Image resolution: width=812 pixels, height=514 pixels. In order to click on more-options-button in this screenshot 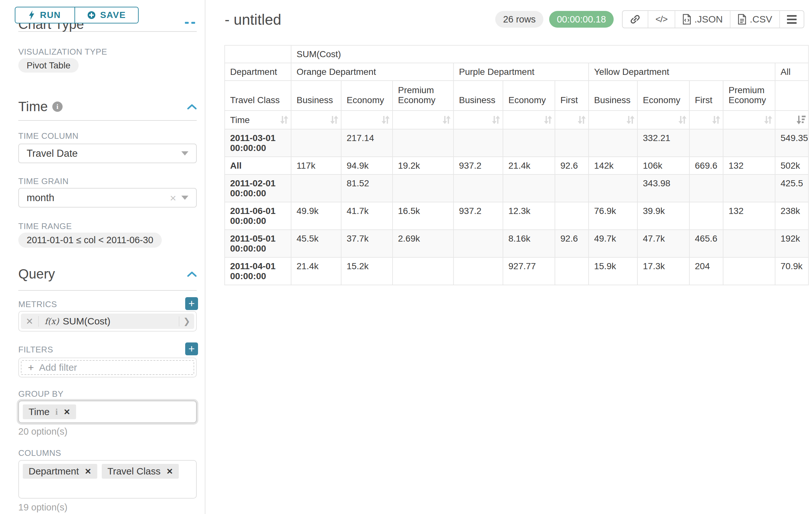, I will do `click(791, 19)`.